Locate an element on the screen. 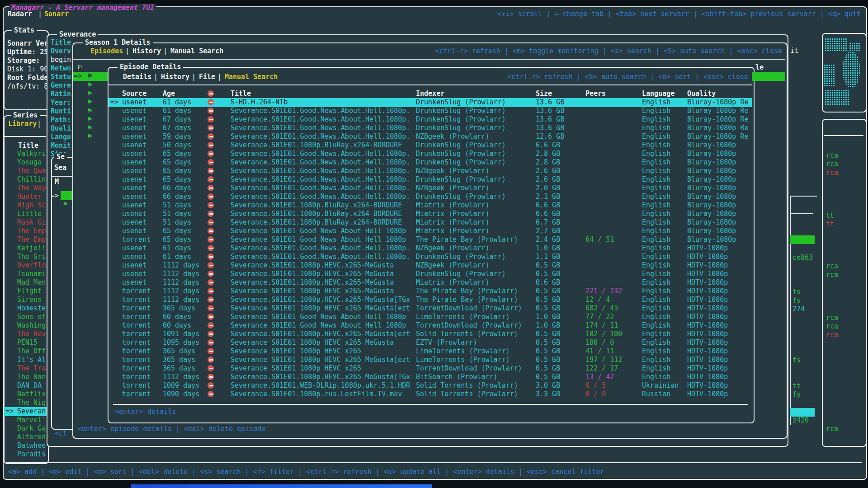  series-item: Little is located at coordinates (25, 214).